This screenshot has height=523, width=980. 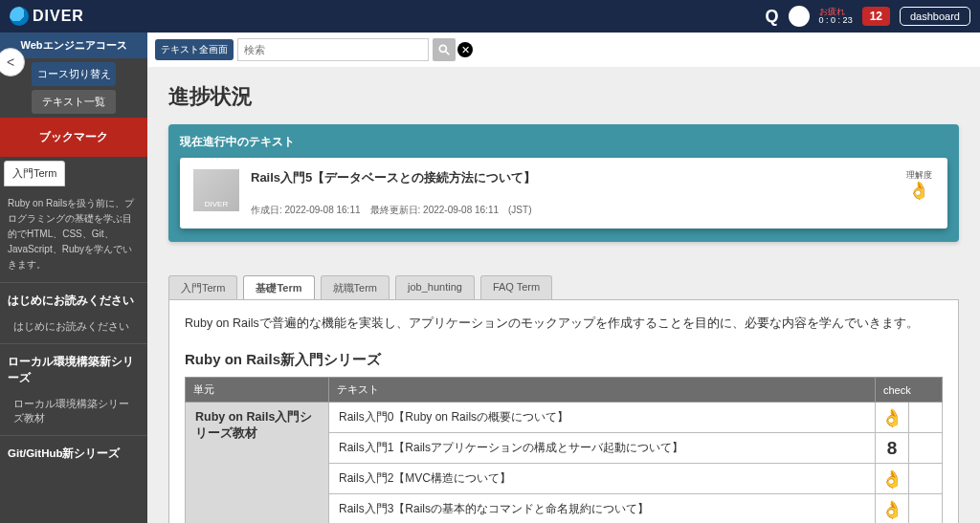 What do you see at coordinates (564, 323) in the screenshot?
I see `term-desc: Ruby on Railsで普遍的な機能を実装し、アプリケーションのモックアップ…` at bounding box center [564, 323].